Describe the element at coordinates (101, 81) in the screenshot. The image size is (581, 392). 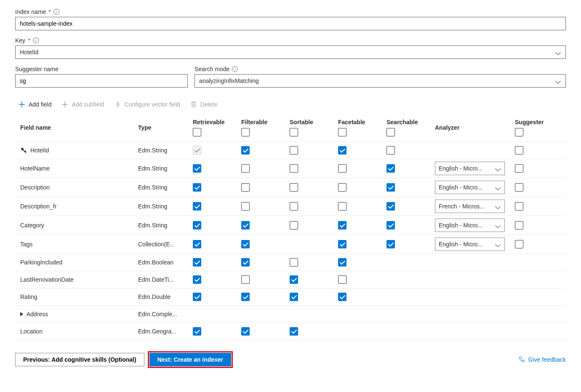
I see `suggester-name-input` at that location.